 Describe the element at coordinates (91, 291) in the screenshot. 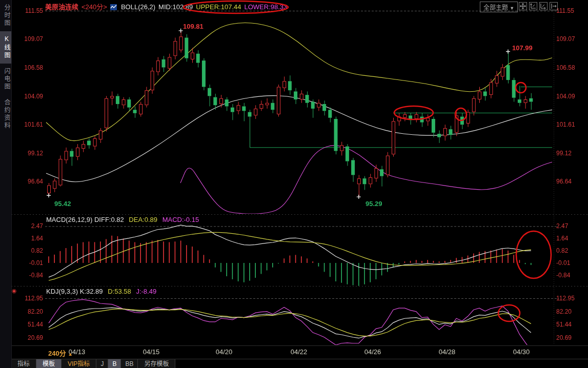

I see `kdj-k-value: K:32.89` at that location.